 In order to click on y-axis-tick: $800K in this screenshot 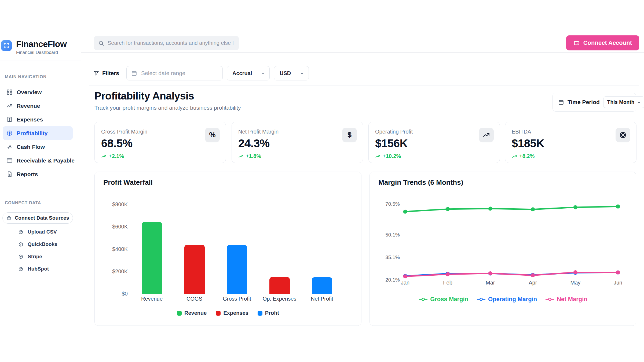, I will do `click(111, 204)`.